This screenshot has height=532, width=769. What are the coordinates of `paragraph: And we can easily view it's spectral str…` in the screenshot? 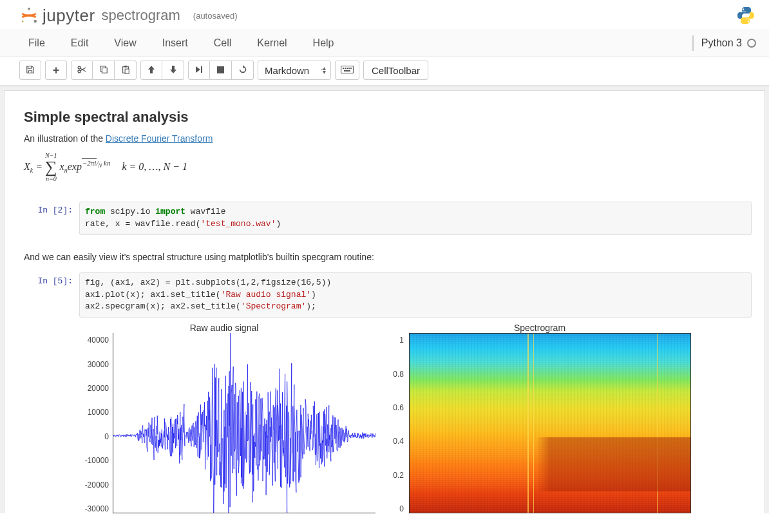 It's located at (384, 257).